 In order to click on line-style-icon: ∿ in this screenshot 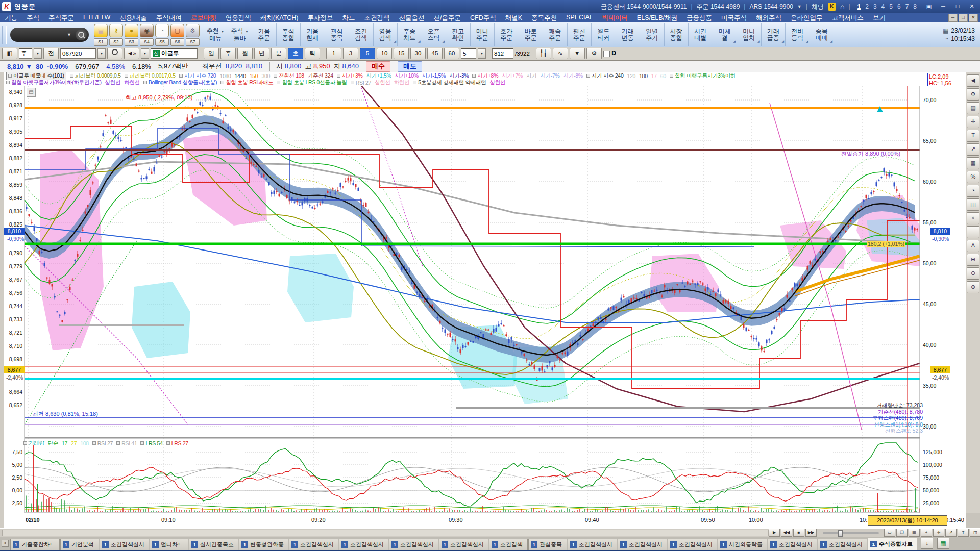, I will do `click(560, 54)`.